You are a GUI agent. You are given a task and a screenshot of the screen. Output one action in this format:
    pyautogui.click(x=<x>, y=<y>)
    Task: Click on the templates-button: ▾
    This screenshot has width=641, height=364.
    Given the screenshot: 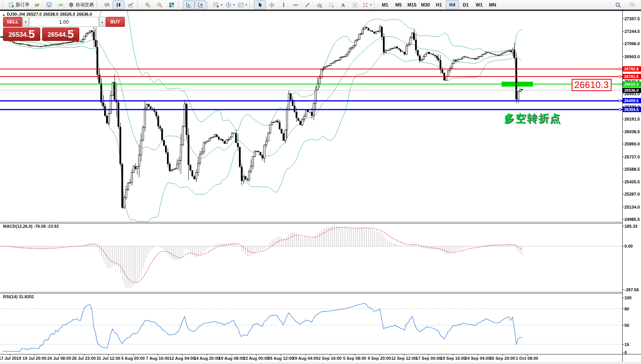 What is the action you would take?
    pyautogui.click(x=242, y=5)
    